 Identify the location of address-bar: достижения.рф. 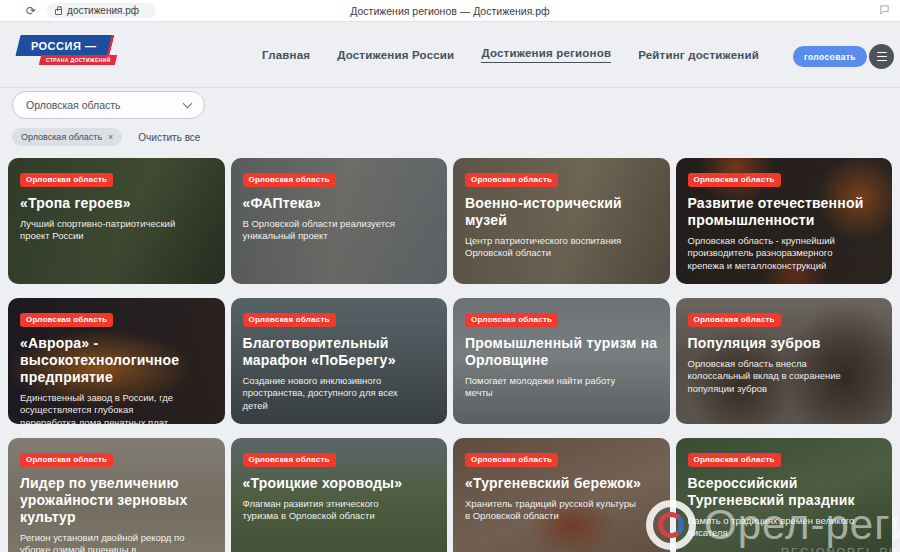
(101, 10).